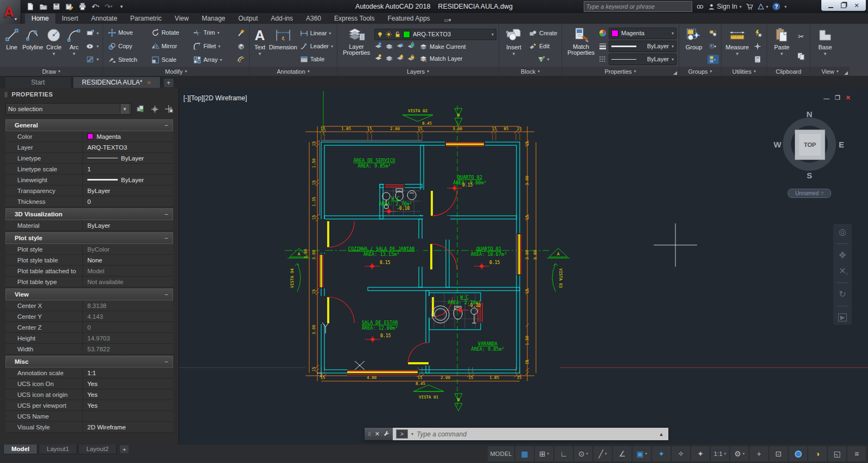  Describe the element at coordinates (128, 169) in the screenshot. I see `property-value: 1` at that location.